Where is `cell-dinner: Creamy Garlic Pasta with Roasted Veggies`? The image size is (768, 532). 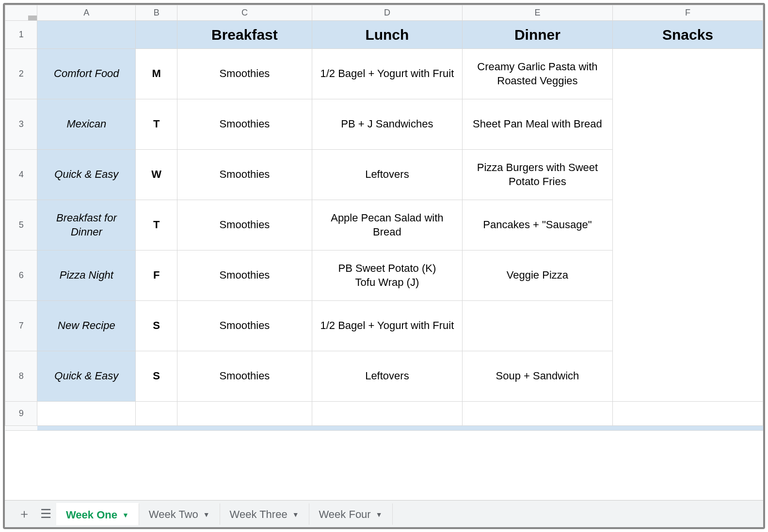 cell-dinner: Creamy Garlic Pasta with Roasted Veggies is located at coordinates (537, 74).